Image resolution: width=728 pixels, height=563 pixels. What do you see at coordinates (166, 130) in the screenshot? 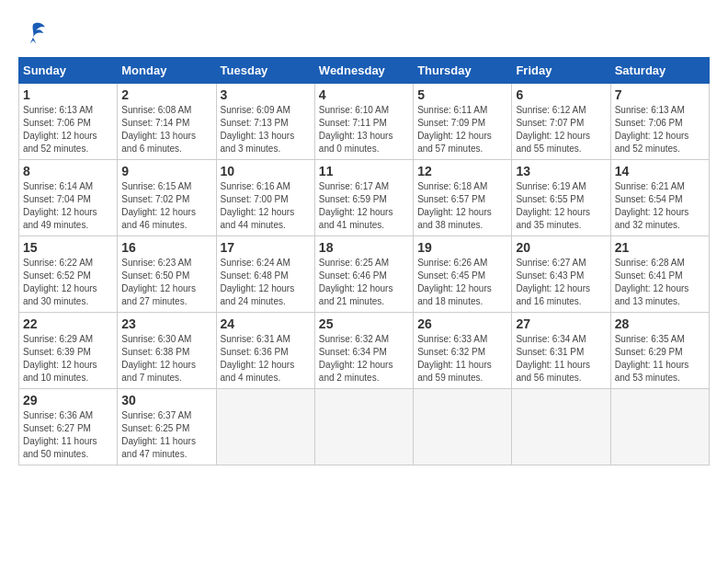
I see `day-info: Sunrise: 6:08 AMSunset: 7:14 PMDaylight:…` at bounding box center [166, 130].